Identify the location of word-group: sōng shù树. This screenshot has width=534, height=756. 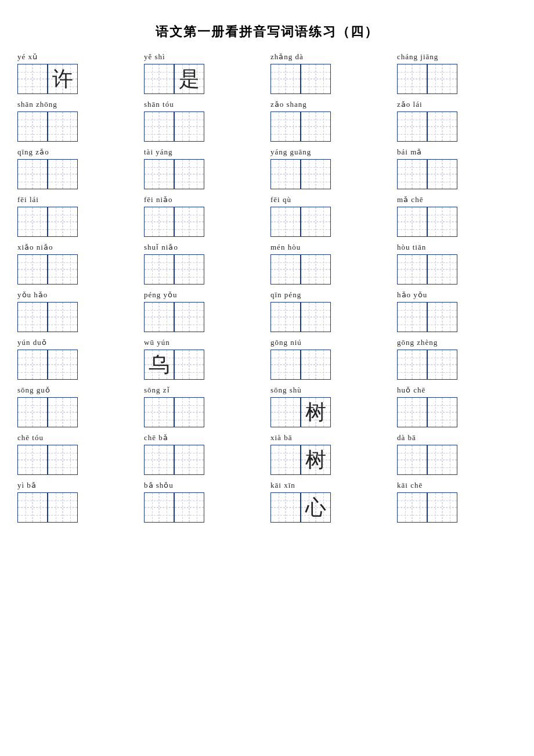
(330, 406).